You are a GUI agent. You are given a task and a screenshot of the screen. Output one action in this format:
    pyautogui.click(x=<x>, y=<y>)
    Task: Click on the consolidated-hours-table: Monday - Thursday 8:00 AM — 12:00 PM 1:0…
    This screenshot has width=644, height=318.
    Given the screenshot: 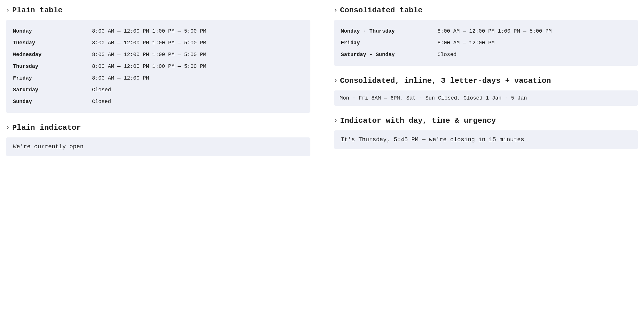 What is the action you would take?
    pyautogui.click(x=486, y=43)
    